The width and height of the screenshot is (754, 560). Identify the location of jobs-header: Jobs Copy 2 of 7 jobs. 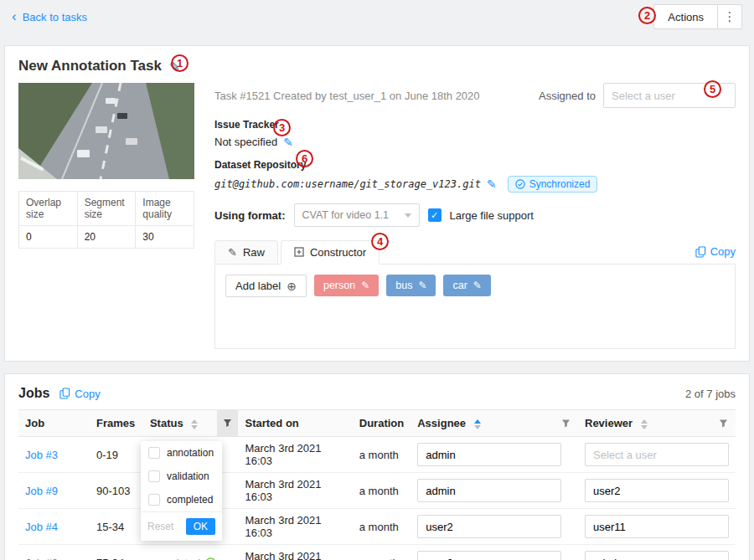
(377, 393).